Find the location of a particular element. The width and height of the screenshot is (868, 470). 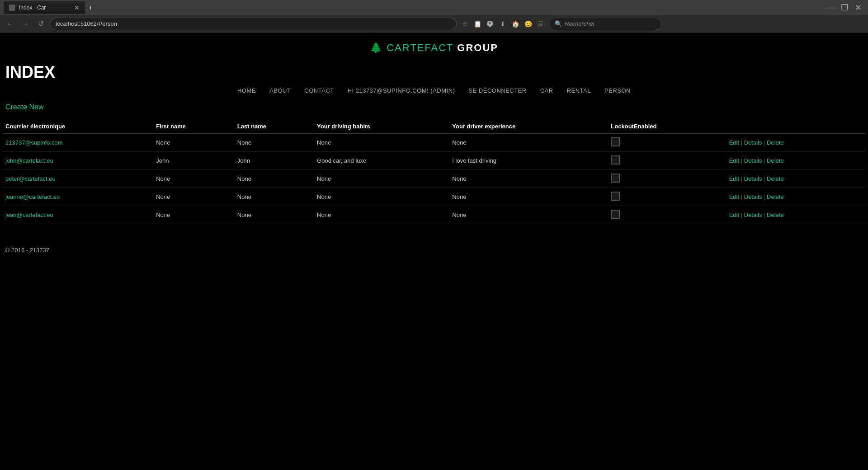

delete-link-3: Delete is located at coordinates (775, 197).